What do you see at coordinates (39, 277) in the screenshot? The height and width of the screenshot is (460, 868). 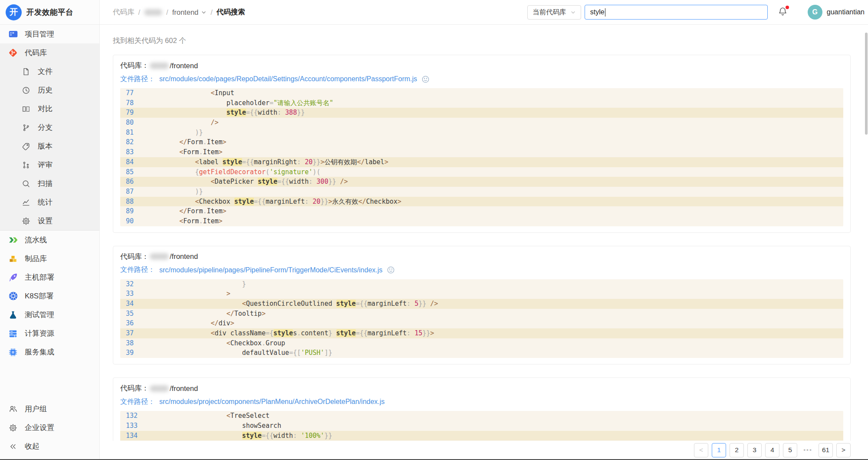 I see `sidebar-item-label: 主机部署` at bounding box center [39, 277].